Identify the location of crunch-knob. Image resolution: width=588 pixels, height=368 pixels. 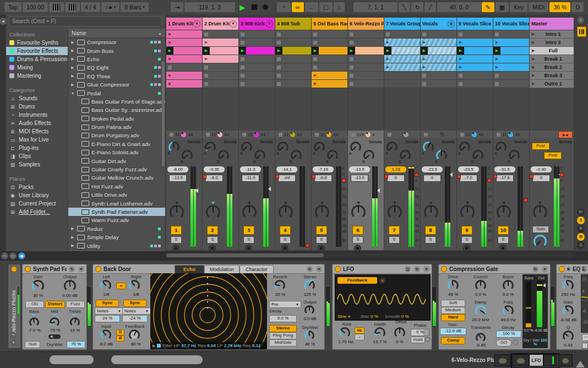
(481, 285).